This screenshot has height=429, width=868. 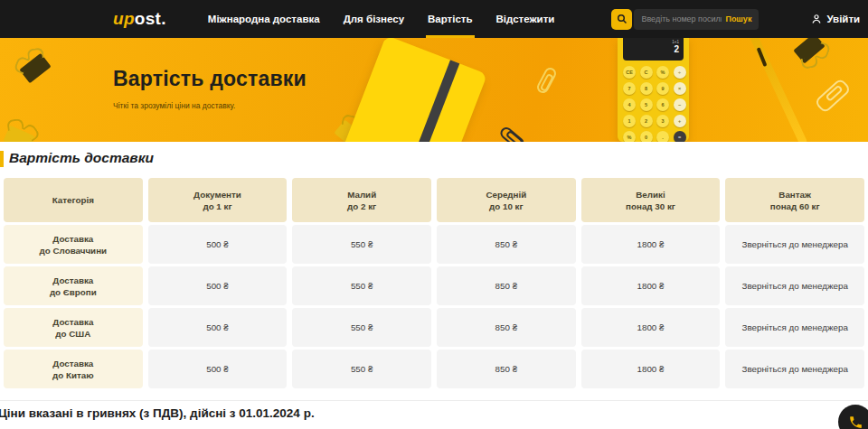 I want to click on nav-item-tracking: Відстежити, so click(x=526, y=19).